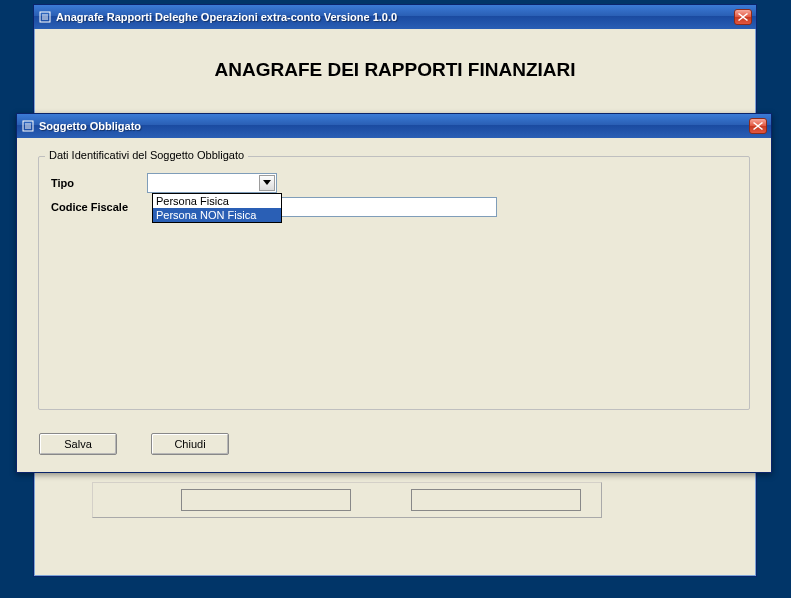  I want to click on modal-title: Soggetto Obbligato, so click(394, 126).